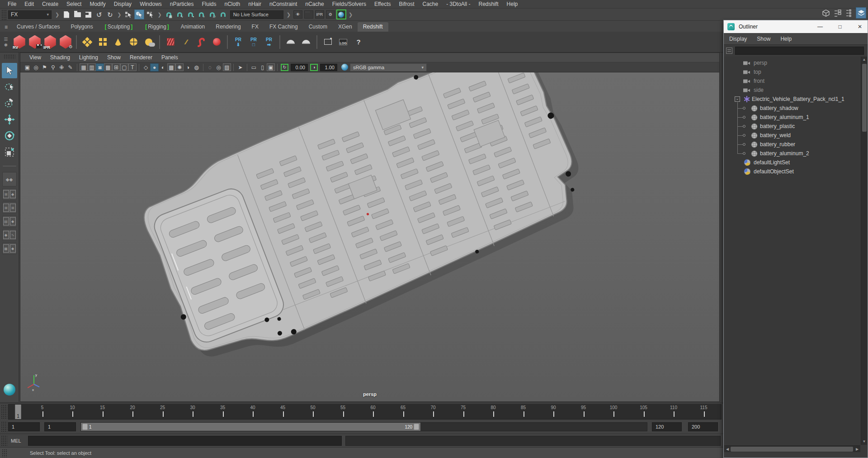 This screenshot has height=458, width=868. I want to click on outliner-row-battery-weld: battery_weld, so click(792, 135).